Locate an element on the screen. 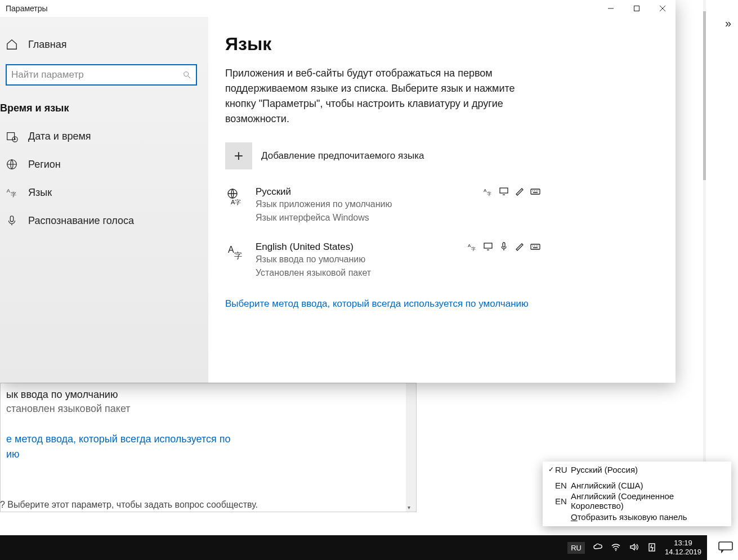 The width and height of the screenshot is (738, 560). nav-label: Язык is located at coordinates (40, 192).